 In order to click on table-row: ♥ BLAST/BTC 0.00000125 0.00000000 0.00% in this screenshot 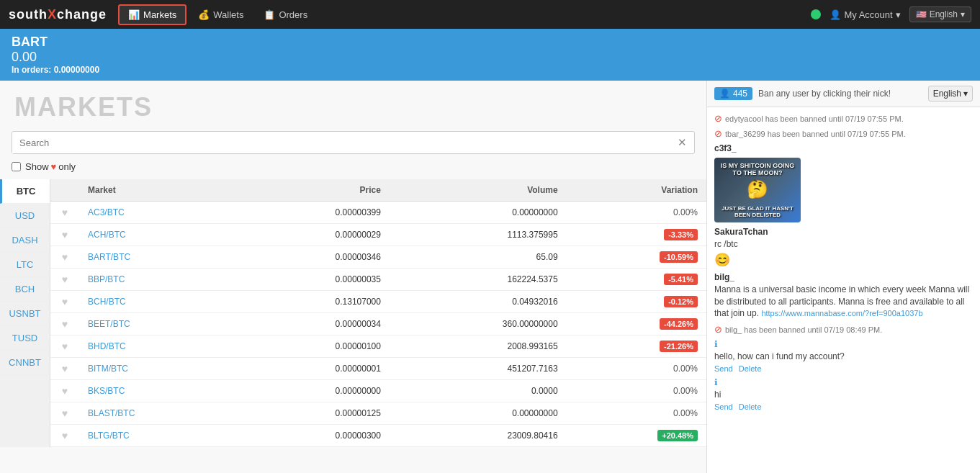, I will do `click(379, 413)`.